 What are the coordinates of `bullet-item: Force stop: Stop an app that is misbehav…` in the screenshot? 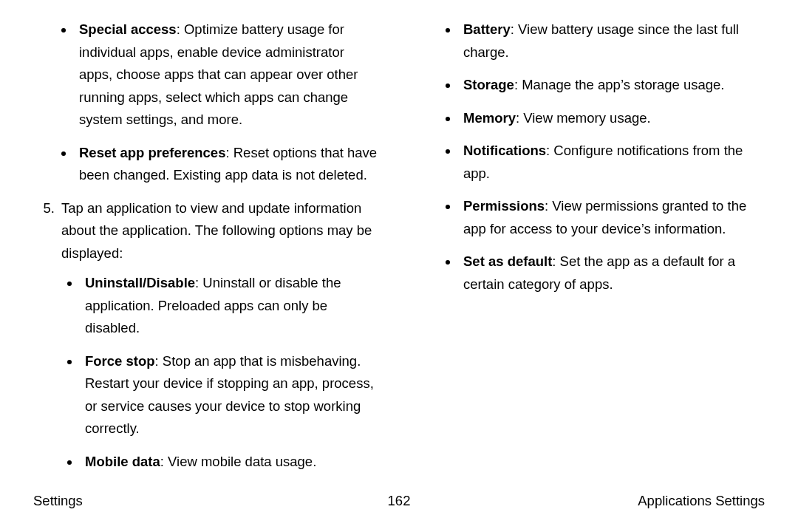 It's located at (231, 395).